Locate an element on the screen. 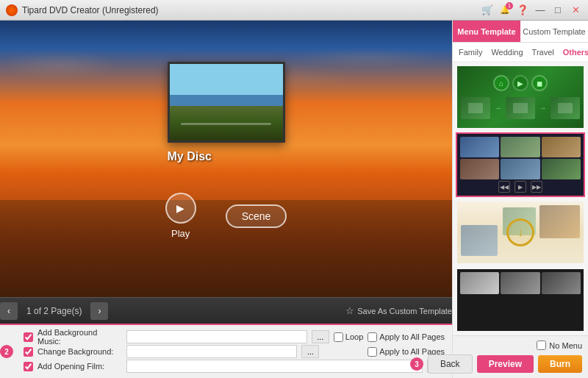  bg-music-browse-btn: ... is located at coordinates (320, 337).